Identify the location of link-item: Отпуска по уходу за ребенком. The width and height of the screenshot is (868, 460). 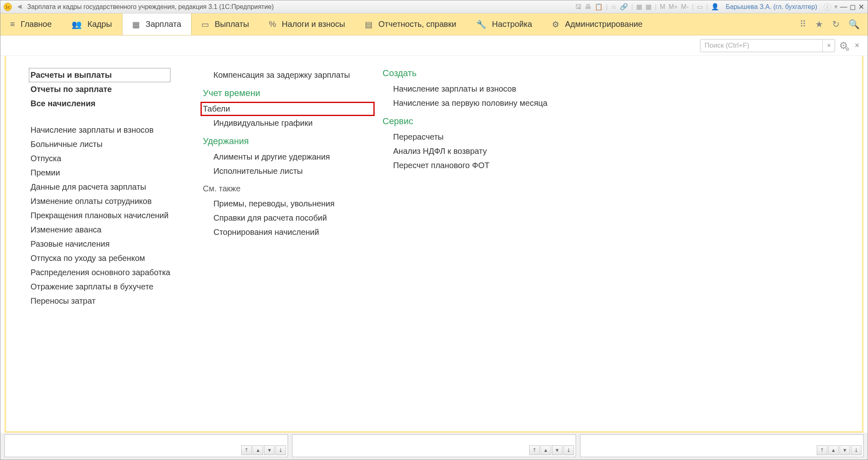
(100, 258).